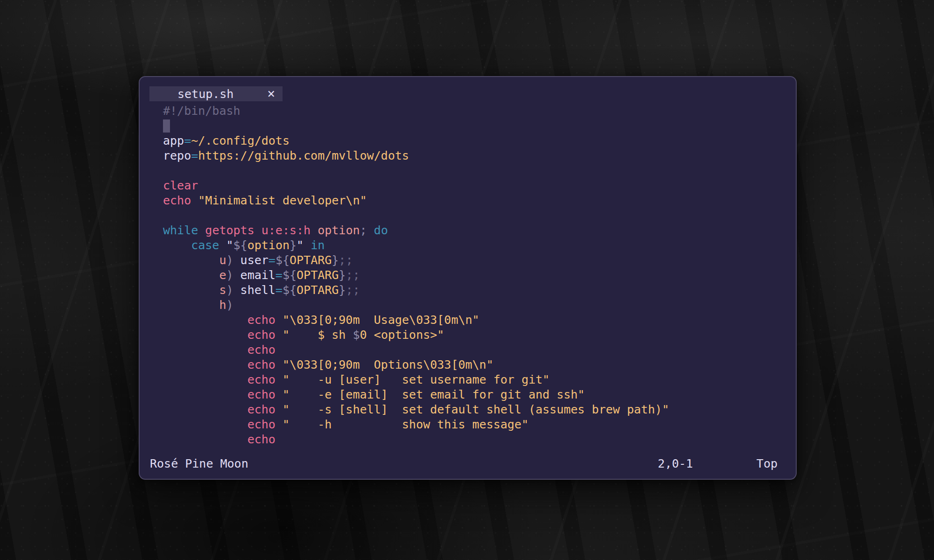 Image resolution: width=934 pixels, height=560 pixels. Describe the element at coordinates (675, 464) in the screenshot. I see `statusline-ruler: 2,0-1` at that location.